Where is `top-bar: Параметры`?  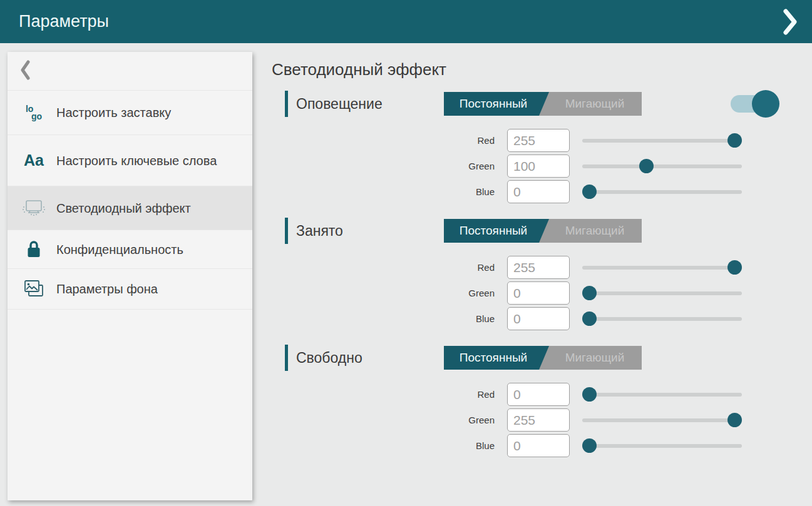
top-bar: Параметры is located at coordinates (406, 21).